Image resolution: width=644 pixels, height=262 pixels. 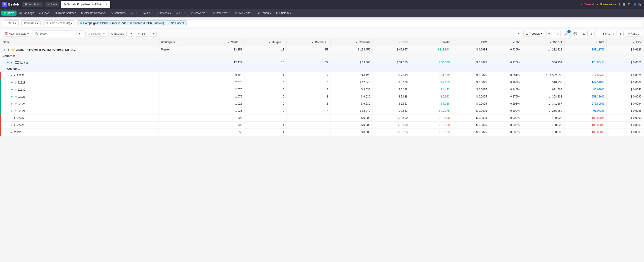 I want to click on nav-affiliate-networks: ⊞ Affiliate Networks, so click(x=94, y=13).